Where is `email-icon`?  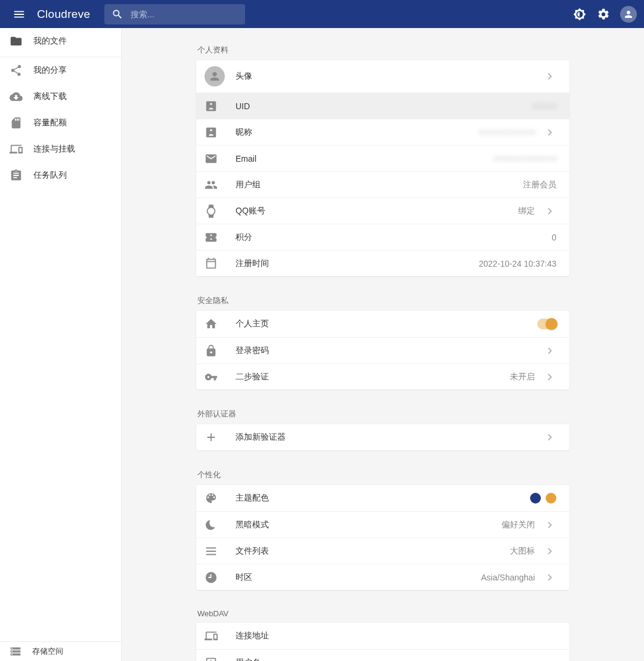 email-icon is located at coordinates (220, 159).